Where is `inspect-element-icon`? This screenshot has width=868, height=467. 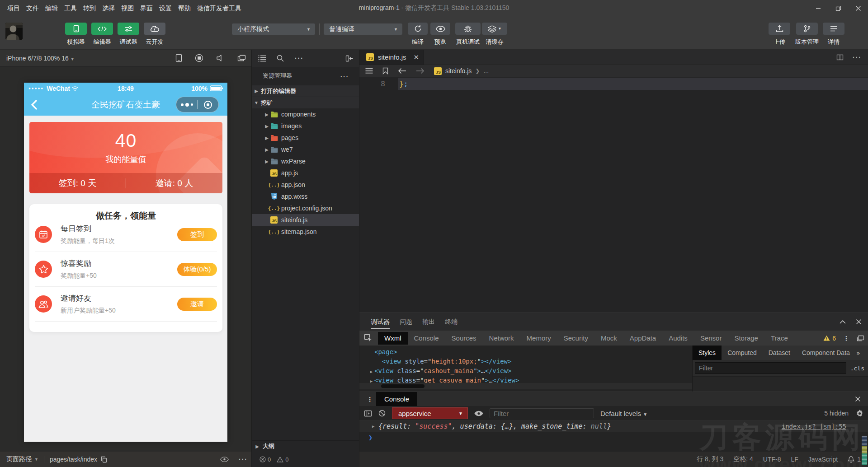
inspect-element-icon is located at coordinates (368, 338).